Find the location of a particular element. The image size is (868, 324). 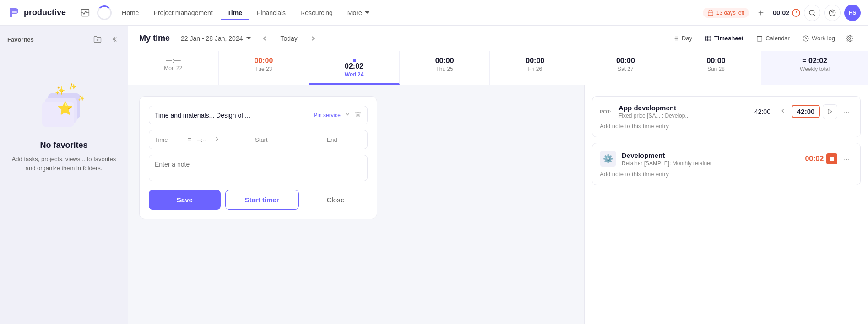

day-col-fri: 00:00 Fri 26 is located at coordinates (535, 68).